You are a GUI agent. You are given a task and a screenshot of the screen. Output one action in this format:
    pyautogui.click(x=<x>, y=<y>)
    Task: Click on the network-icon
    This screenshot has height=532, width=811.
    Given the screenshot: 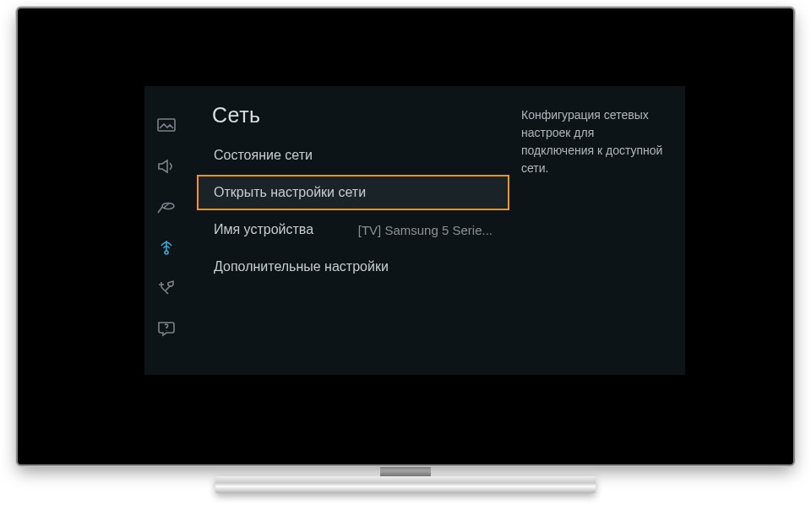 What is the action you would take?
    pyautogui.click(x=166, y=247)
    